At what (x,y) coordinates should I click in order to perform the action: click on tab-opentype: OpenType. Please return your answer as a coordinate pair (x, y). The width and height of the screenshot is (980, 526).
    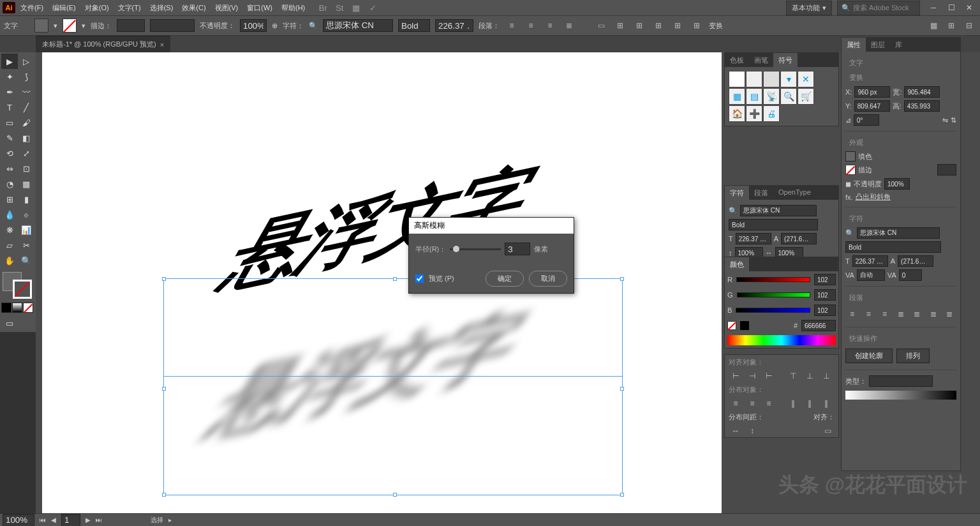
    Looking at the image, I should click on (795, 193).